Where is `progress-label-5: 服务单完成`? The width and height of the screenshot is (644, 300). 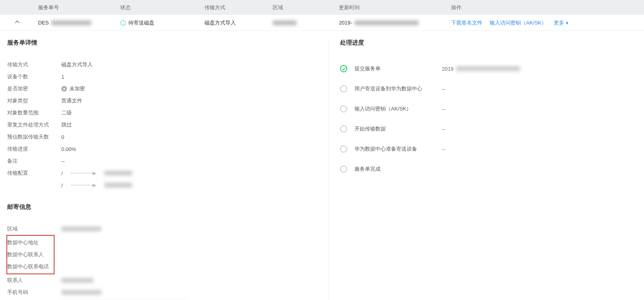
progress-label-5: 服务单完成 is located at coordinates (395, 169).